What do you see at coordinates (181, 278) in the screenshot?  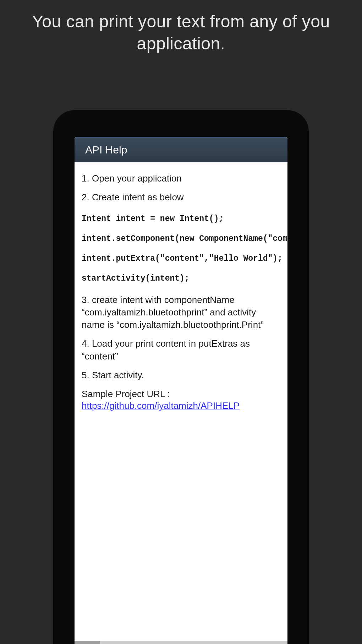 I see `code-line-4: startActivity(intent);` at bounding box center [181, 278].